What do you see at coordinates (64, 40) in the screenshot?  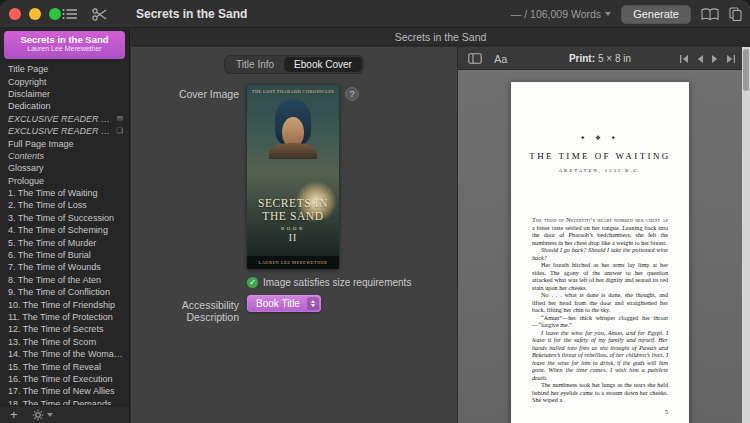 I see `book-card-title: Secrets in the Sand` at bounding box center [64, 40].